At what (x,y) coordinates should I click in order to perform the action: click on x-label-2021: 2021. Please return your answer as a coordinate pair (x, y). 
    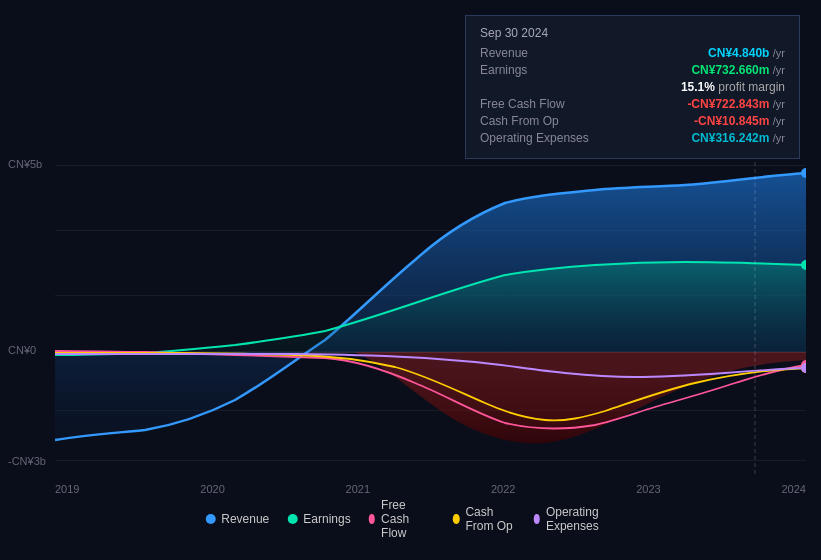
    Looking at the image, I should click on (358, 489).